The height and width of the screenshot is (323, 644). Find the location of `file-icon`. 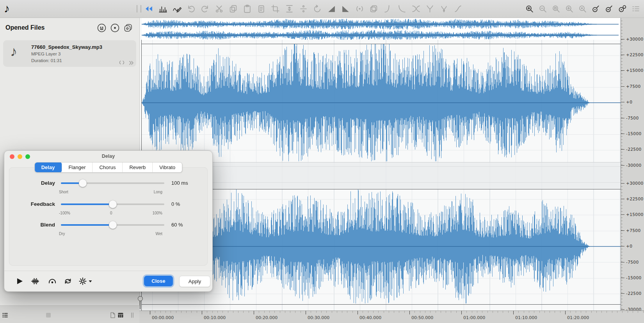

file-icon is located at coordinates (113, 315).